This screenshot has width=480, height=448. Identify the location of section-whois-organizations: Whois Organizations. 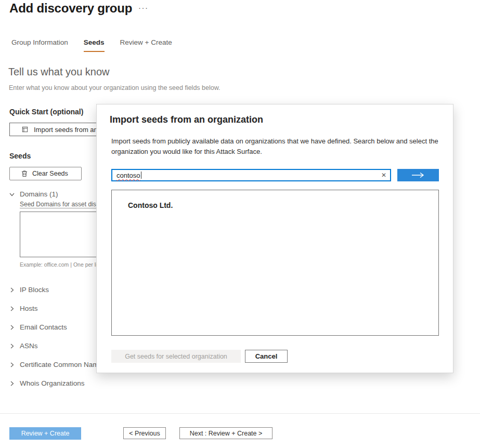
(47, 384).